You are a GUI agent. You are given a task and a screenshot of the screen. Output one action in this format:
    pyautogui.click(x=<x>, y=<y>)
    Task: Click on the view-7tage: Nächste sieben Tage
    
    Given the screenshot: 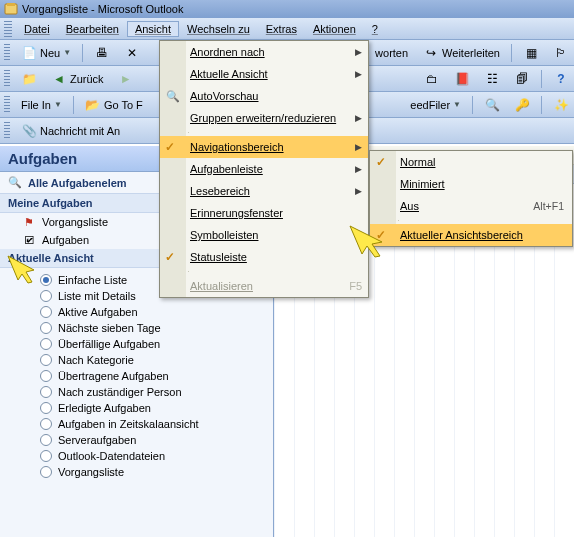 What is the action you would take?
    pyautogui.click(x=136, y=328)
    